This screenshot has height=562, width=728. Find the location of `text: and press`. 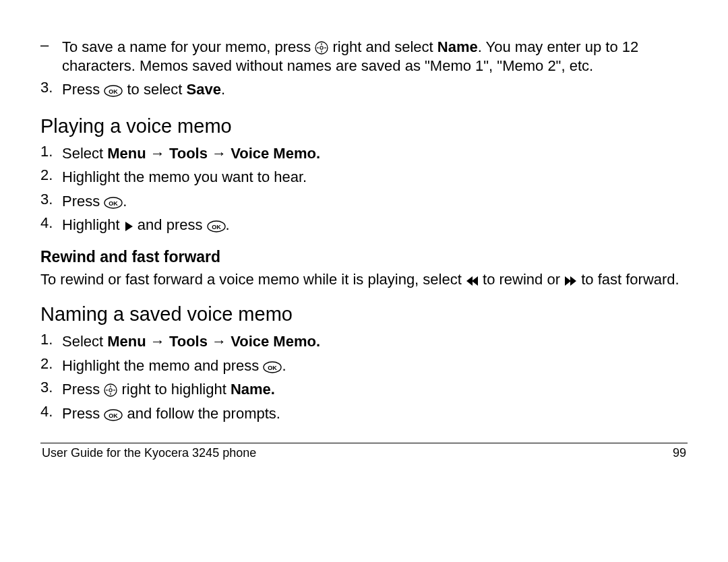

text: and press is located at coordinates (170, 225).